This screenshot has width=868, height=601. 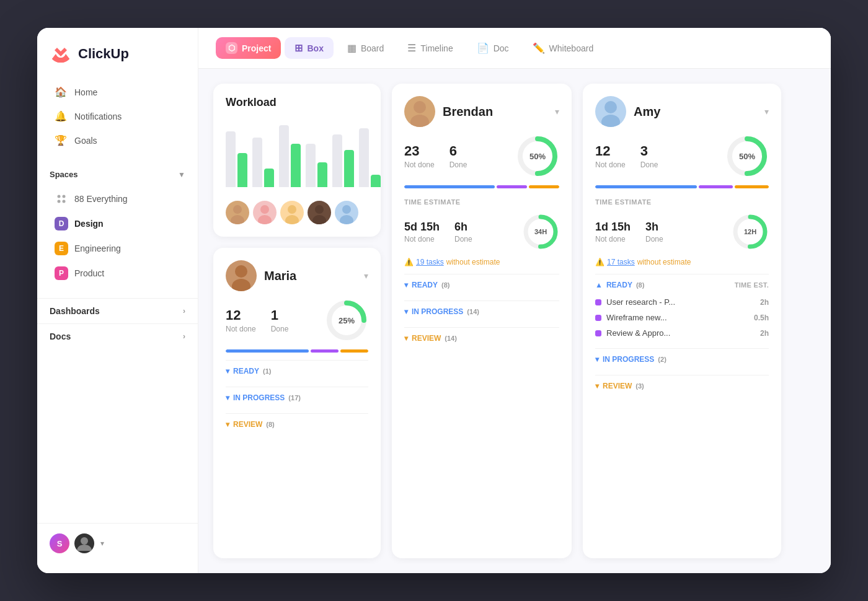 I want to click on tab-box: ⊞ Box, so click(x=309, y=48).